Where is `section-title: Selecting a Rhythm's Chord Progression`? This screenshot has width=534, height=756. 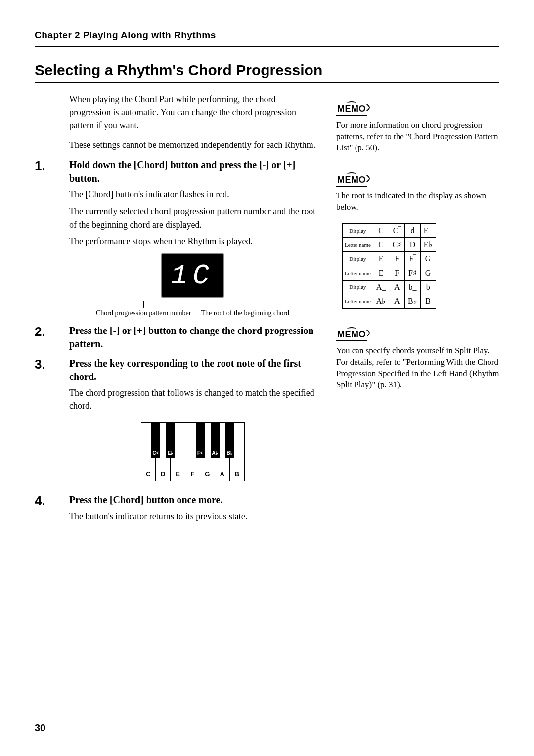 section-title: Selecting a Rhythm's Chord Progression is located at coordinates (267, 72).